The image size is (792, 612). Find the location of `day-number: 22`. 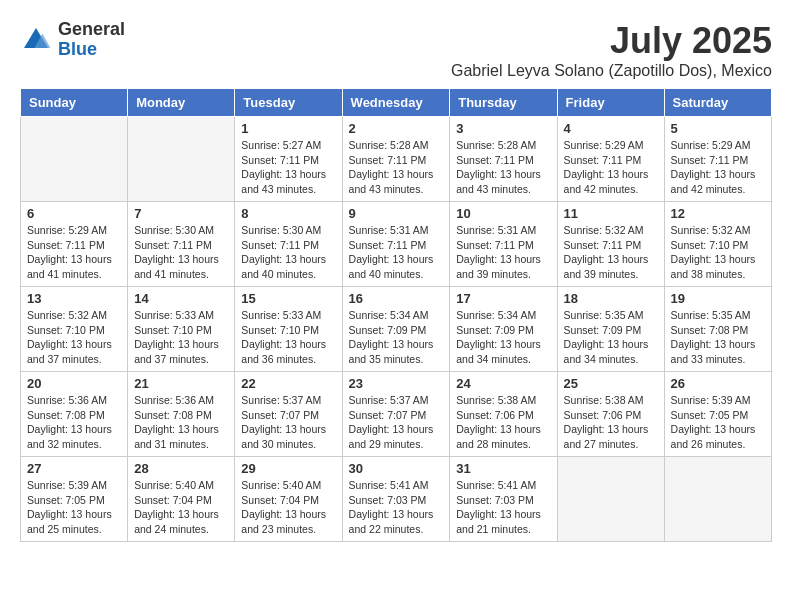

day-number: 22 is located at coordinates (288, 384).